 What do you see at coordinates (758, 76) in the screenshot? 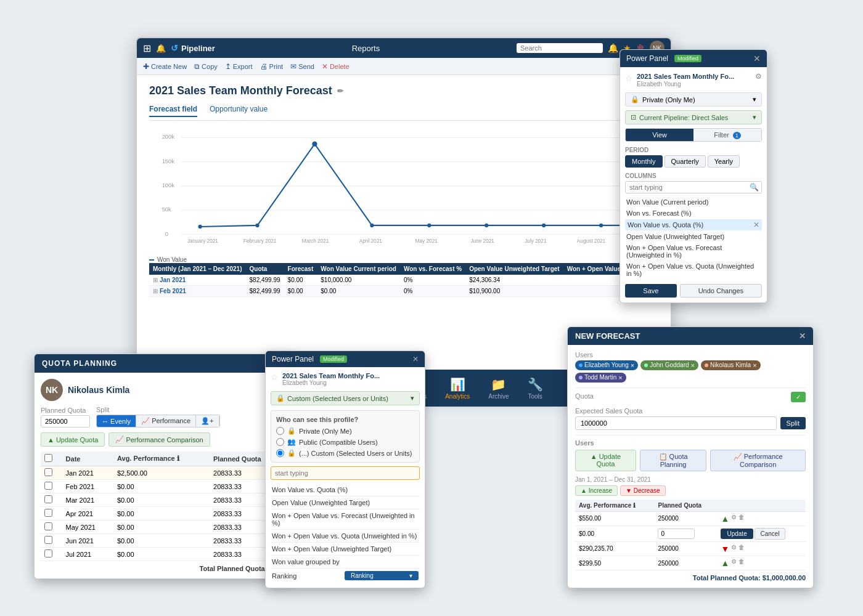
I see `pp-gear-icon: ⚙` at bounding box center [758, 76].